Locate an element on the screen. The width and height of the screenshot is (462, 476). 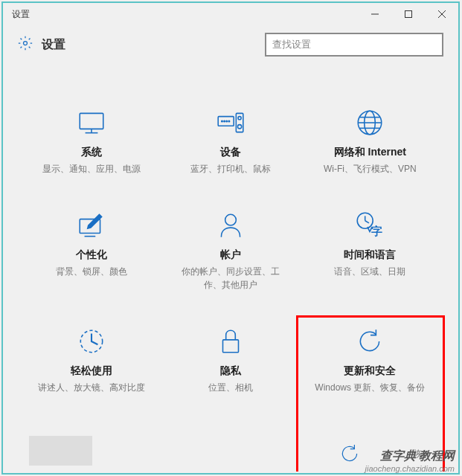
tile-title: 网络和 Internet is located at coordinates (370, 152).